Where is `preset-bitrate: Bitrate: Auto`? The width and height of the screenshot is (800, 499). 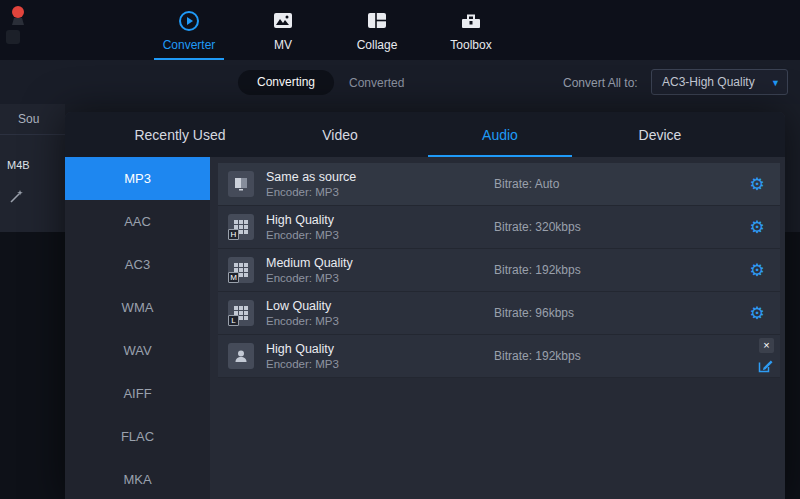 preset-bitrate: Bitrate: Auto is located at coordinates (619, 184).